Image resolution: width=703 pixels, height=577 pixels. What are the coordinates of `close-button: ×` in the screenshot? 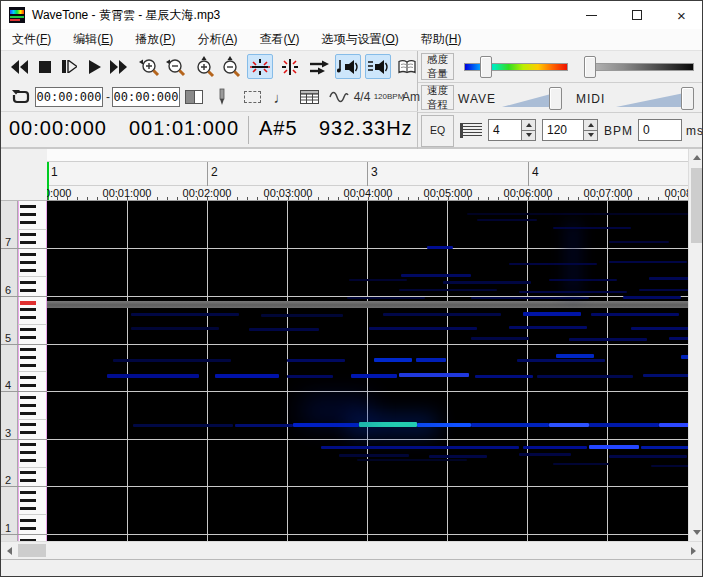 It's located at (681, 15).